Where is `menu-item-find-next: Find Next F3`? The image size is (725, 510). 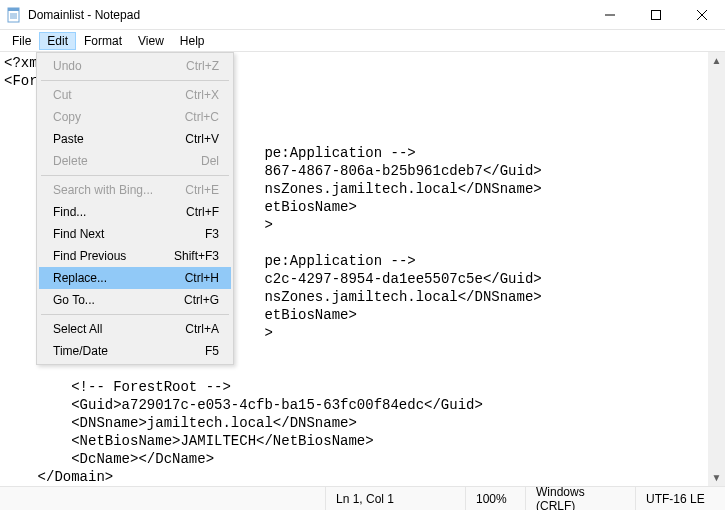 menu-item-find-next: Find Next F3 is located at coordinates (135, 234).